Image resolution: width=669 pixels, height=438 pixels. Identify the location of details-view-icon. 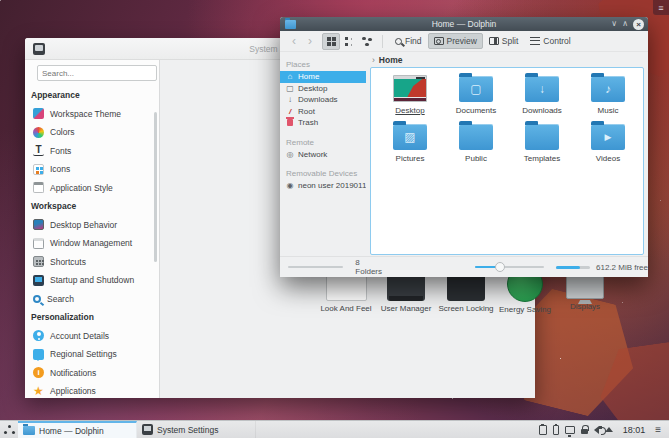
(350, 42).